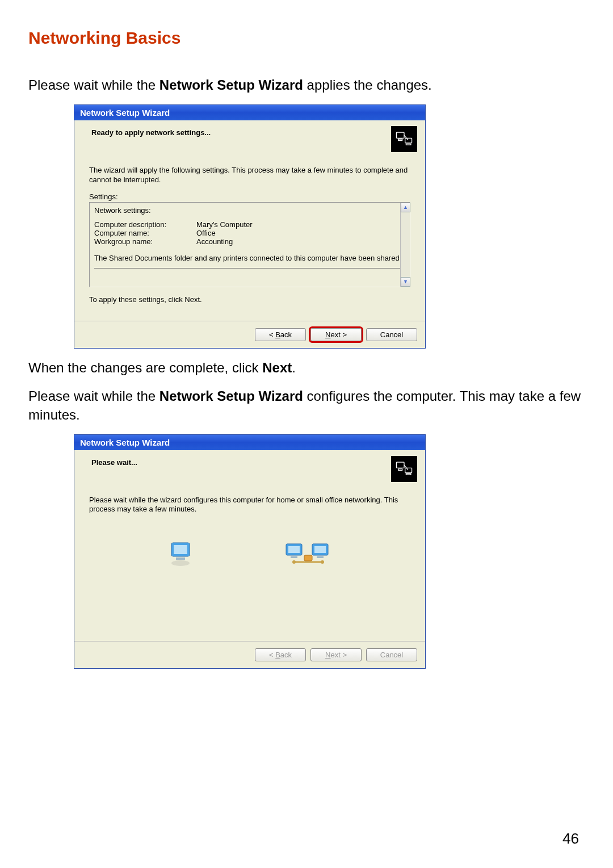 This screenshot has width=613, height=868. What do you see at coordinates (250, 258) in the screenshot?
I see `wizard1-share-text: The Shared Documents folder and any prin…` at bounding box center [250, 258].